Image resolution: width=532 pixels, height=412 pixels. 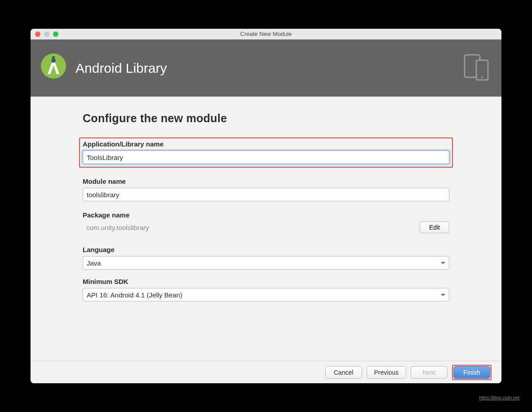 What do you see at coordinates (38, 34) in the screenshot?
I see `close-window-button` at bounding box center [38, 34].